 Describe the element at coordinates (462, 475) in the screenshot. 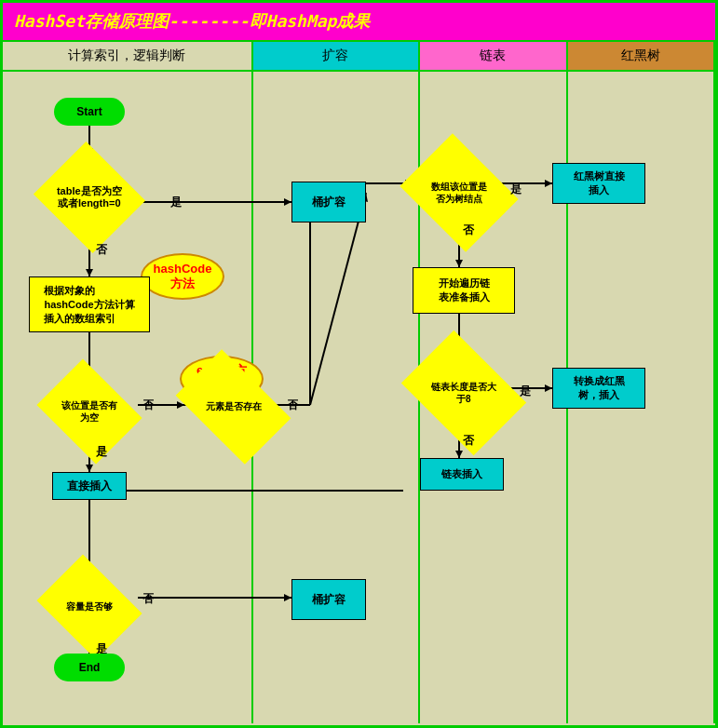

I see `list-insert-rect: 链表插入` at that location.